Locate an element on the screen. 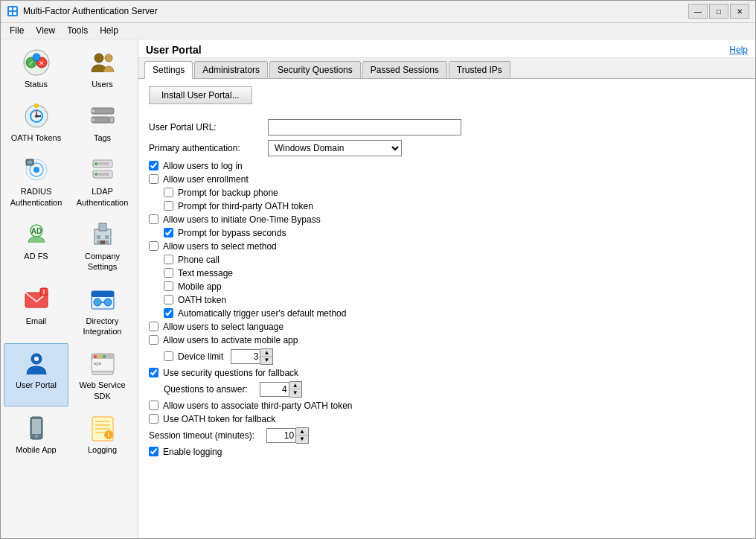 This screenshot has width=756, height=539. allow-select-method-checkbox is located at coordinates (153, 246).